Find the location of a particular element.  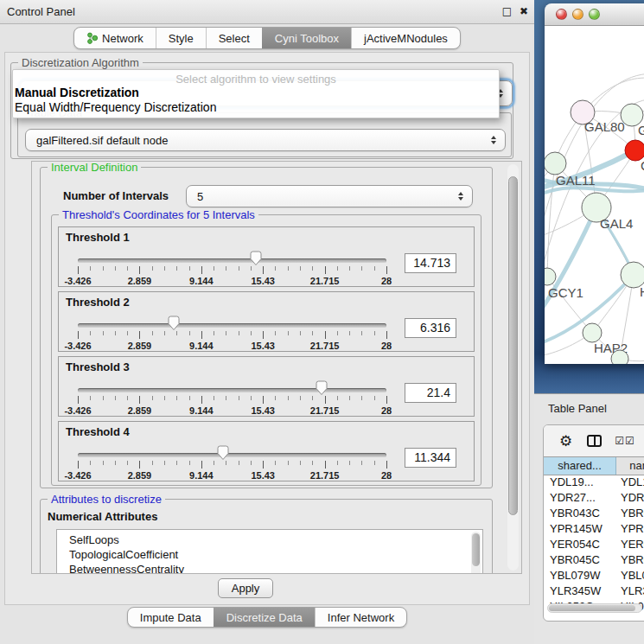

table-row: YPR145W YPR1 is located at coordinates (594, 530).